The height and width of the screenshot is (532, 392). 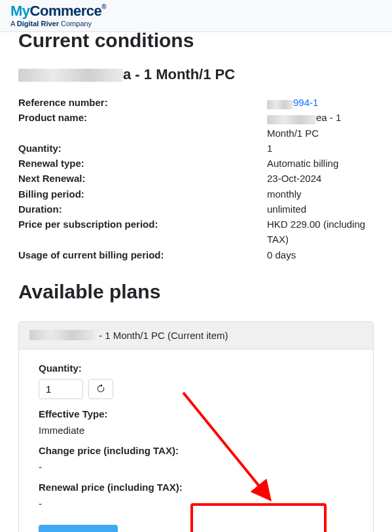 What do you see at coordinates (292, 120) in the screenshot?
I see `redacted-product-prefix` at bounding box center [292, 120].